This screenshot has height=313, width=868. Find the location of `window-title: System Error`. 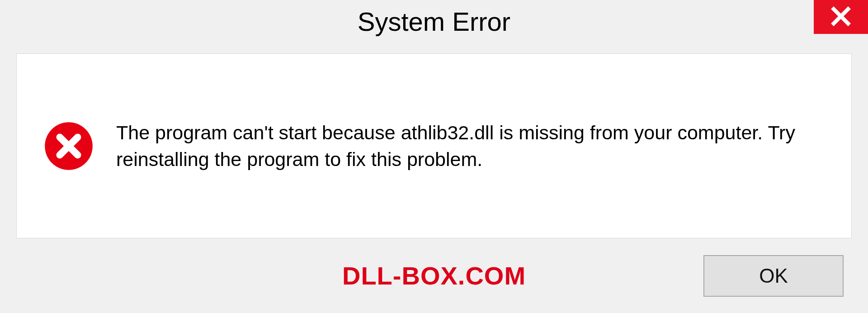

window-title: System Error is located at coordinates (434, 22).